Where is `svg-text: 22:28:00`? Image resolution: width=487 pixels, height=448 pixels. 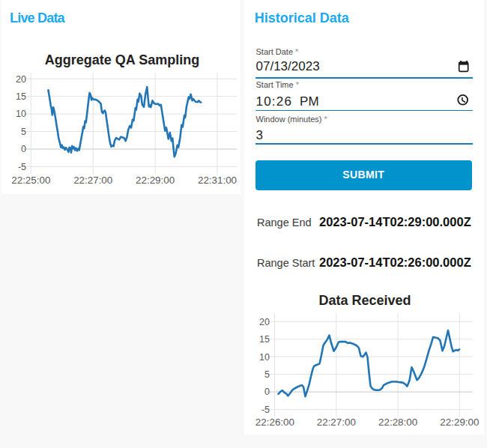 svg-text: 22:28:00 is located at coordinates (398, 423).